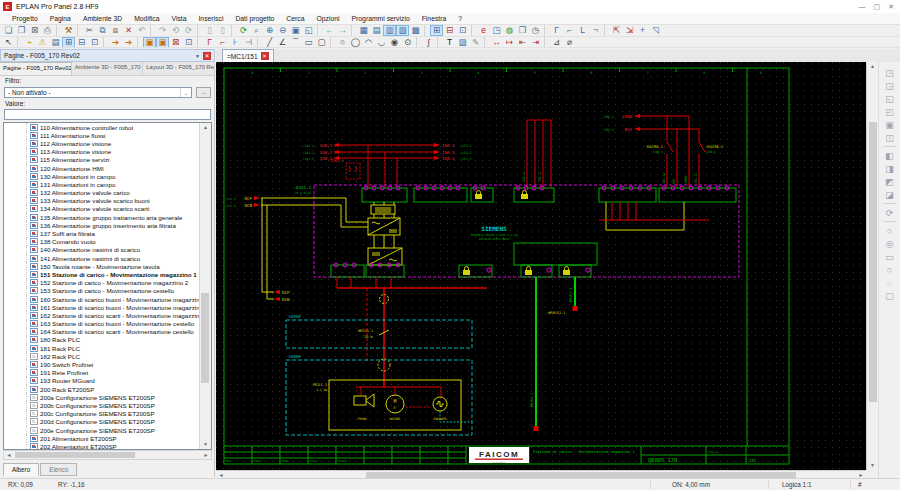 This screenshot has width=900, height=490. Describe the element at coordinates (102, 233) in the screenshot. I see `tree-item-137: 137 Soffi aria filtrata` at that location.